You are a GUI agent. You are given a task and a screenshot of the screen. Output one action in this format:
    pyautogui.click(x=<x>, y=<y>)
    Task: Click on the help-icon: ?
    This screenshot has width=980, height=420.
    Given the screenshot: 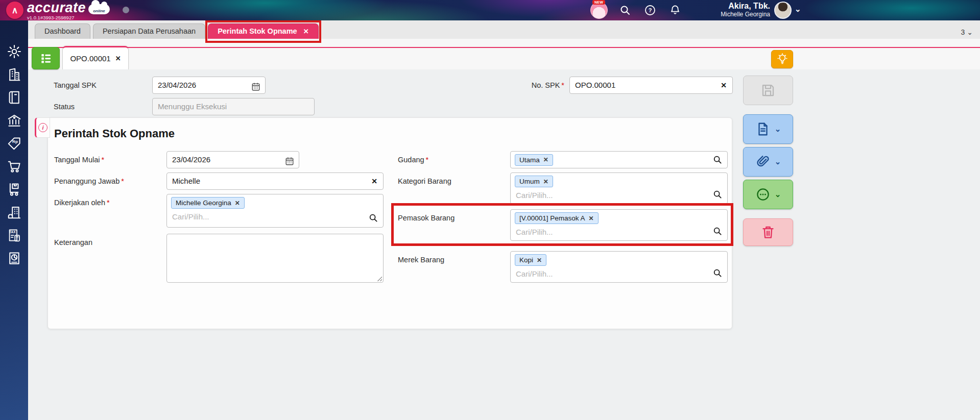 What is the action you would take?
    pyautogui.click(x=650, y=10)
    